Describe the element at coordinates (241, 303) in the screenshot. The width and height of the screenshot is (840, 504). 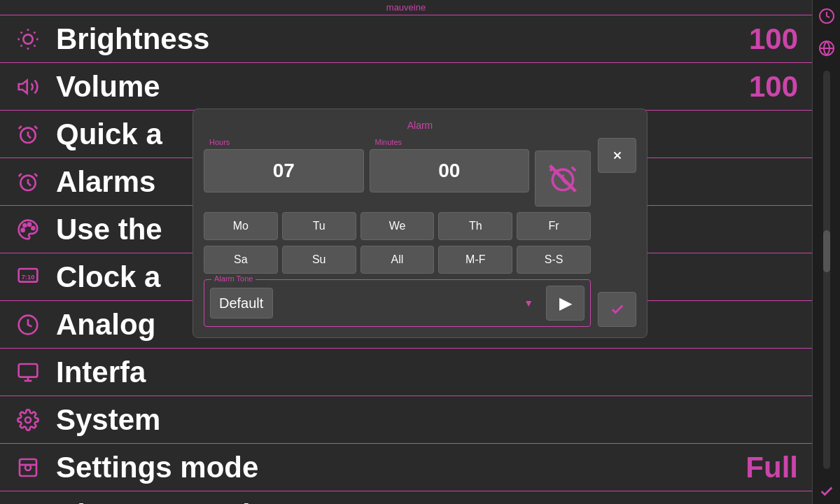
I see `tone-select: Default Beep Chime Bell` at that location.